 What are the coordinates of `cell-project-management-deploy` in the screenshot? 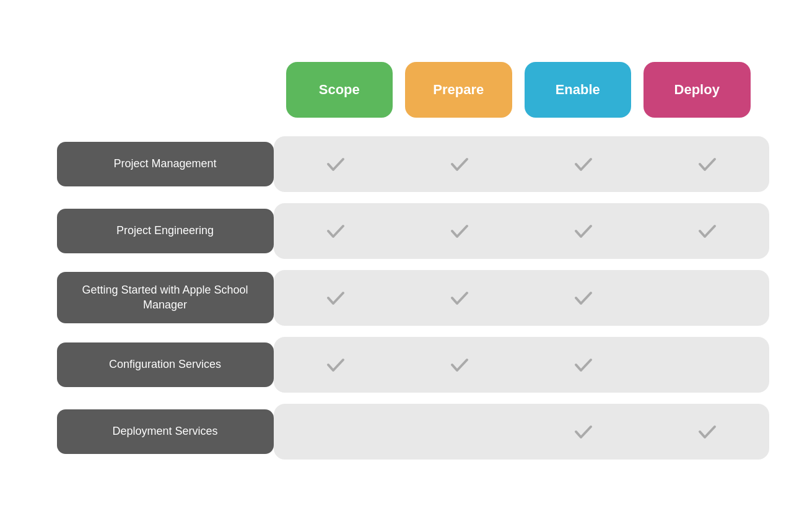 It's located at (707, 164).